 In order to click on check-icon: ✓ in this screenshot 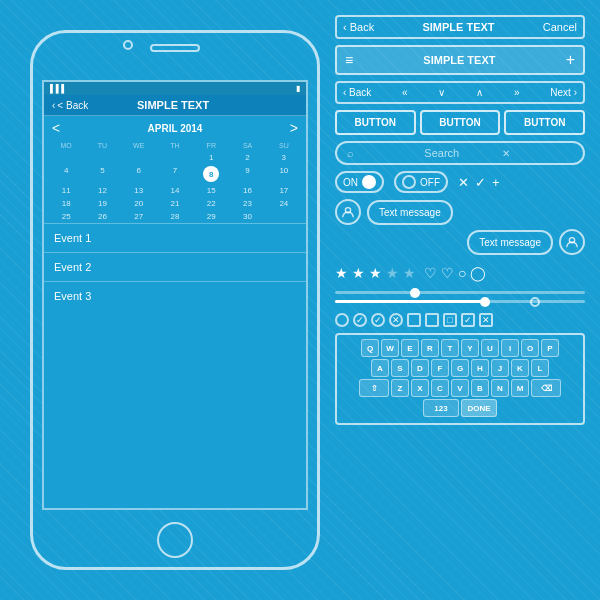, I will do `click(480, 182)`.